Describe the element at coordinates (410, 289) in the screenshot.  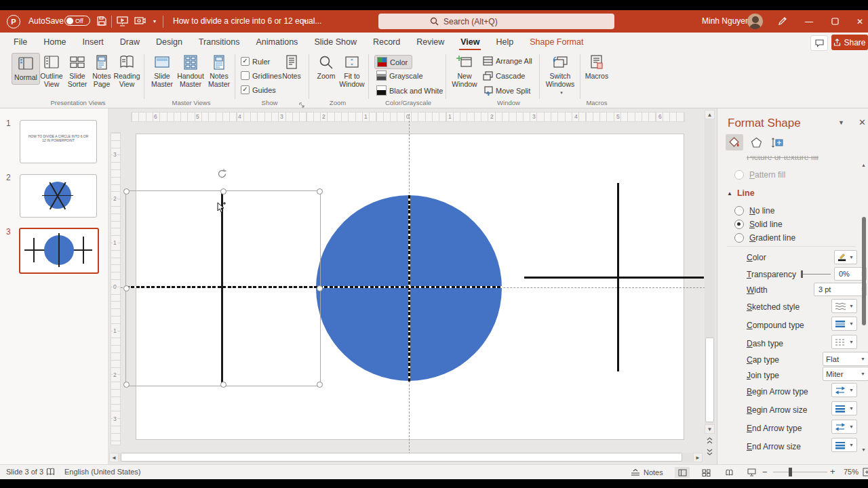
I see `circle-vertical-division-line` at that location.